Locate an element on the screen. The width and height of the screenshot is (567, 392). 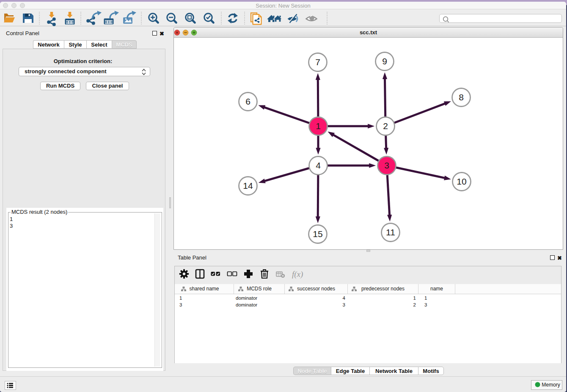
svg-text: 6 is located at coordinates (248, 102).